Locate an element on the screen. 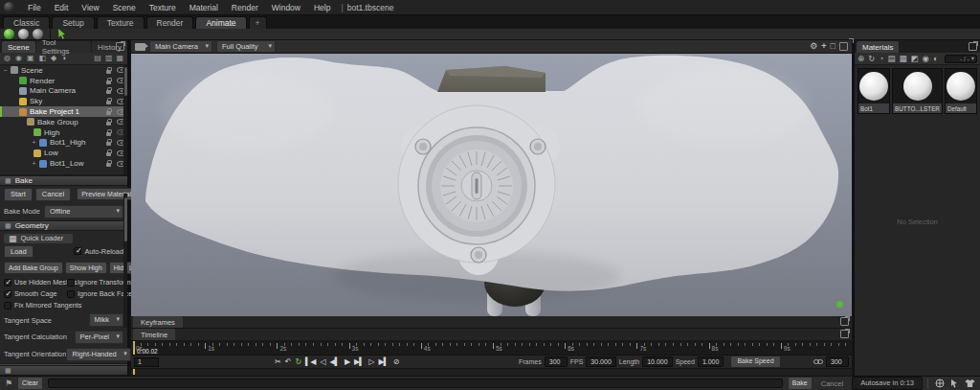 Image resolution: width=980 pixels, height=390 pixels. menu-item: File is located at coordinates (34, 8).